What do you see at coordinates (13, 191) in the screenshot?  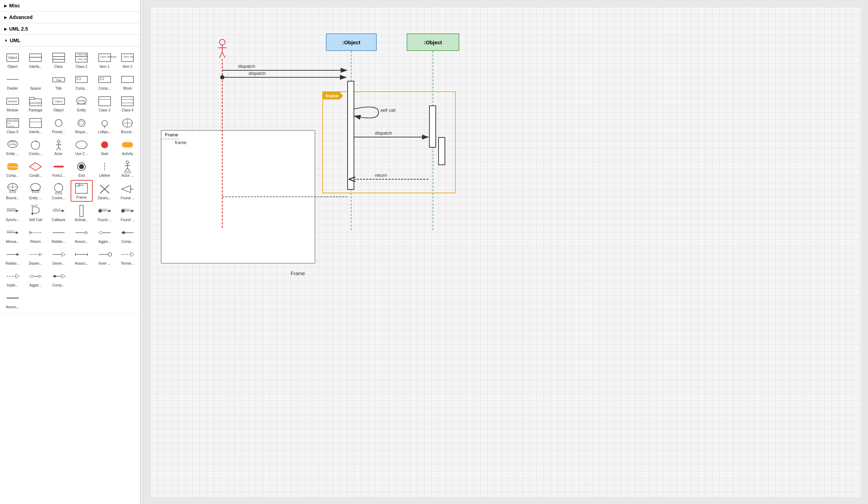 I see `shape-bound2: Bound...` at bounding box center [13, 191].